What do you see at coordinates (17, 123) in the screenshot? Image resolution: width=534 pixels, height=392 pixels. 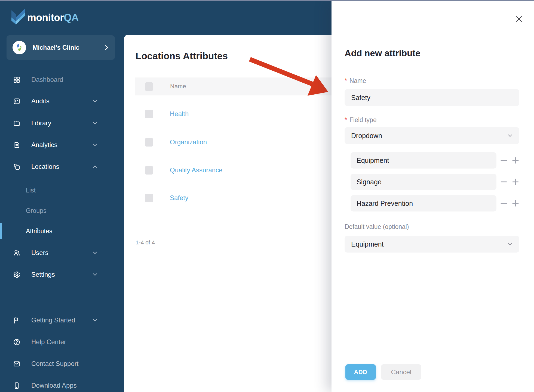 I see `folder-icon` at bounding box center [17, 123].